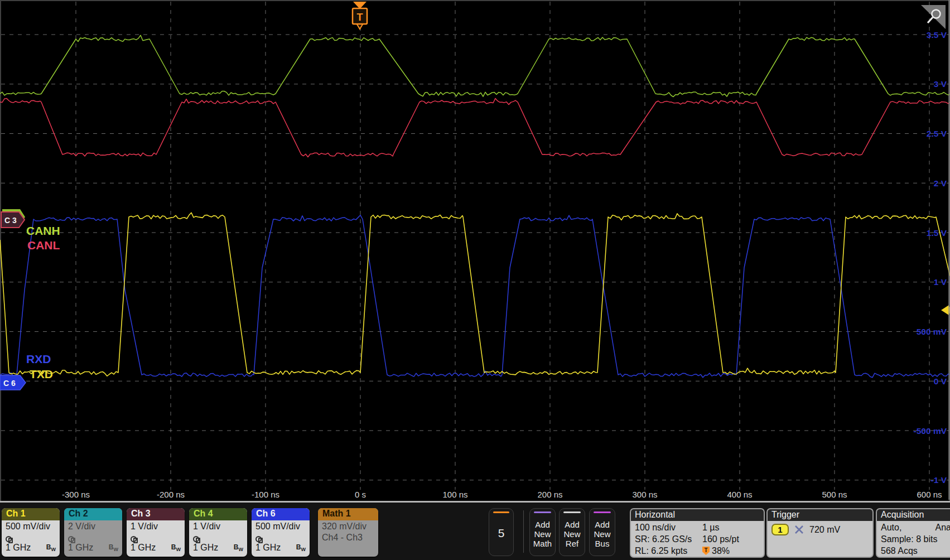 This screenshot has height=560, width=950. I want to click on add-new-math-label: Add New Math, so click(542, 534).